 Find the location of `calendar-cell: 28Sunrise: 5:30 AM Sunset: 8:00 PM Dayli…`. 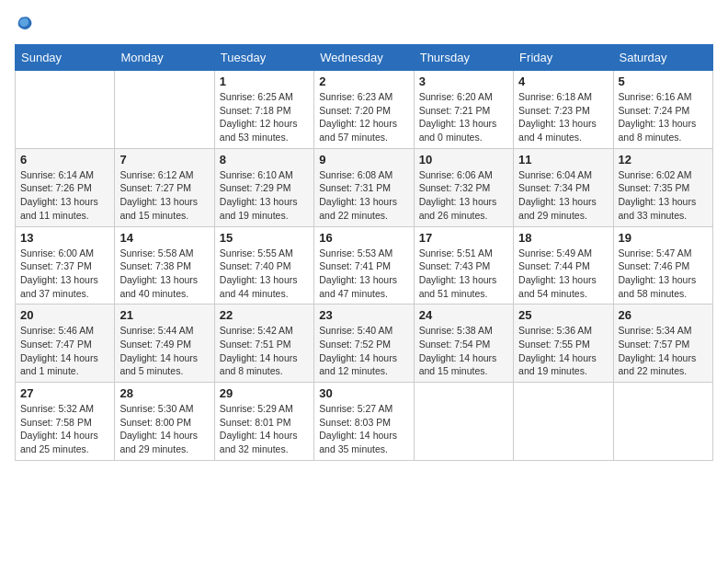

calendar-cell: 28Sunrise: 5:30 AM Sunset: 8:00 PM Dayli… is located at coordinates (165, 421).